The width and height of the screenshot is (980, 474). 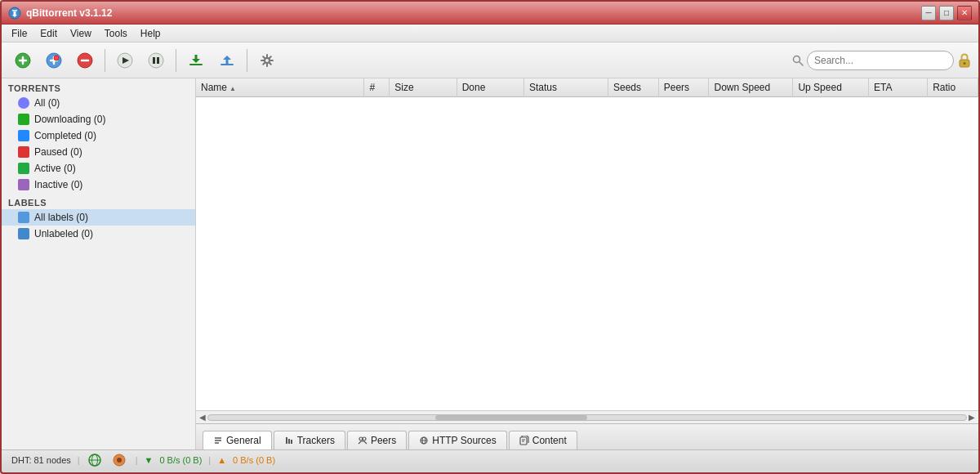 What do you see at coordinates (49, 34) in the screenshot?
I see `menu-edit: Edit` at bounding box center [49, 34].